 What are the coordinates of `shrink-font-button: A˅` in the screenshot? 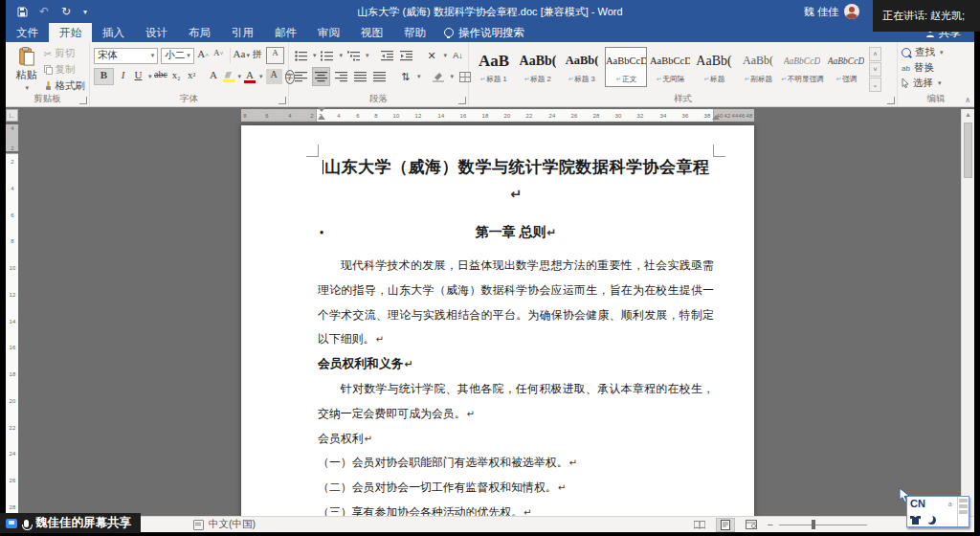 It's located at (218, 56).